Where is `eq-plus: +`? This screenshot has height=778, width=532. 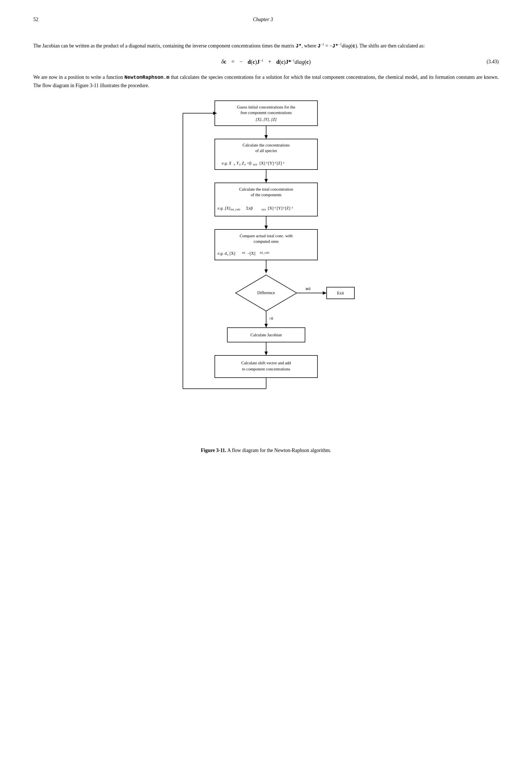
eq-plus: + is located at coordinates (270, 62).